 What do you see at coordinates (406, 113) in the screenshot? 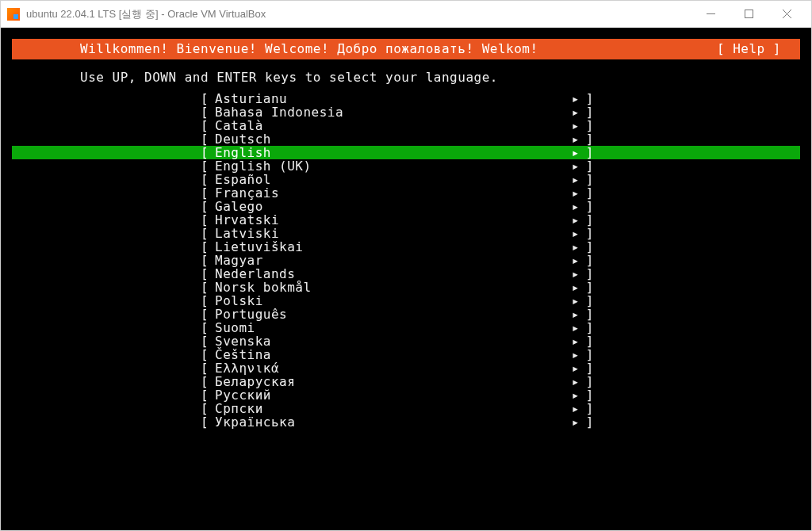
I see `language-option: [Bahasa Indonesia▸]` at bounding box center [406, 113].